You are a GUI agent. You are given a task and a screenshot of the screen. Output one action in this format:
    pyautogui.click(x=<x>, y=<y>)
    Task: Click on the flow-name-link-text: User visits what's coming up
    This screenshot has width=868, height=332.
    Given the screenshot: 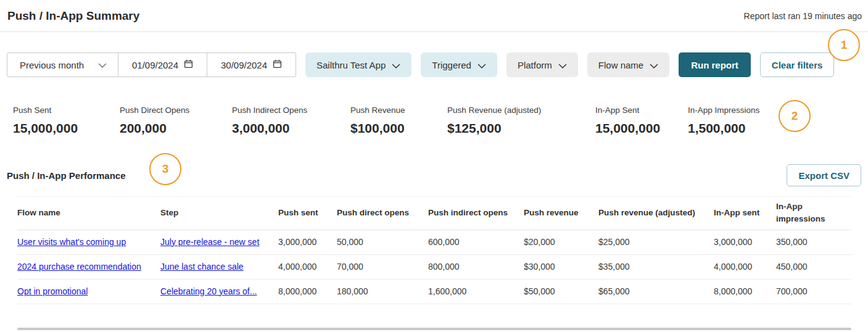 What is the action you would take?
    pyautogui.click(x=72, y=242)
    